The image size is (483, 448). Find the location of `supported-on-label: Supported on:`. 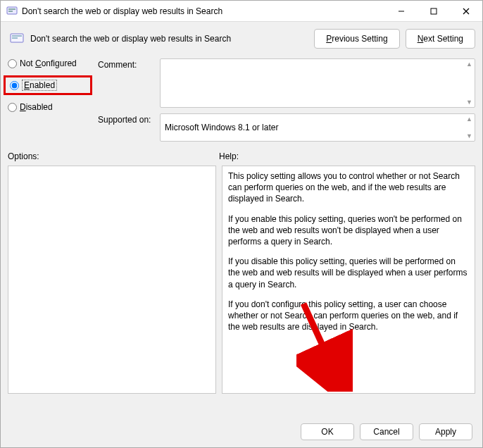

supported-on-label: Supported on: is located at coordinates (126, 127).